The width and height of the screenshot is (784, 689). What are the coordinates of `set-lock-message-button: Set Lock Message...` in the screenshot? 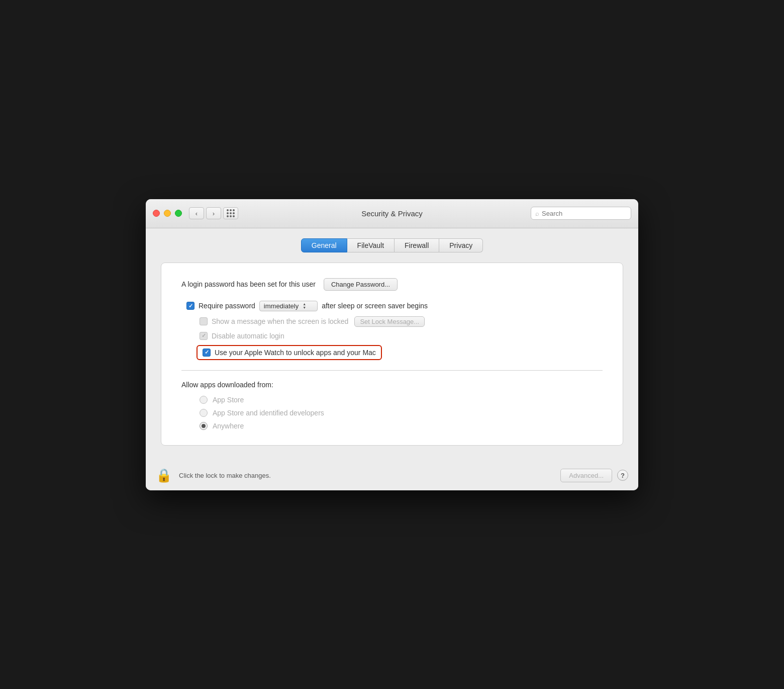 It's located at (389, 322).